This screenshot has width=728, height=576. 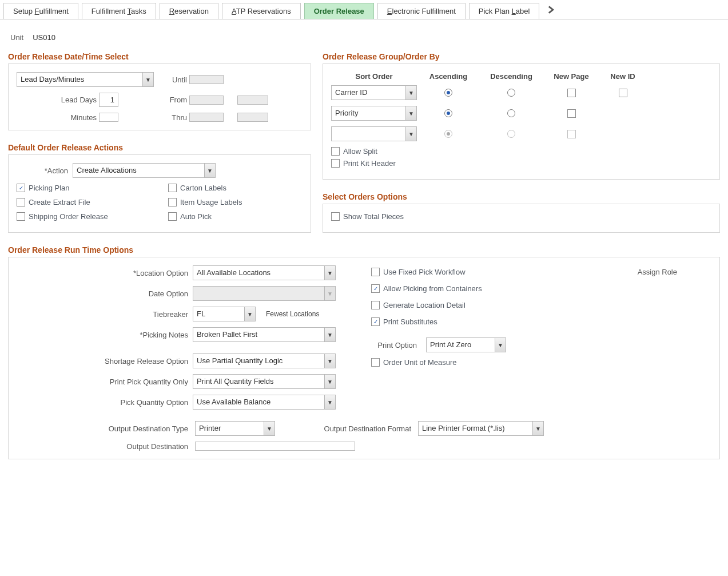 I want to click on cb-shipping-order-release: Shipping Order Release, so click(x=83, y=216).